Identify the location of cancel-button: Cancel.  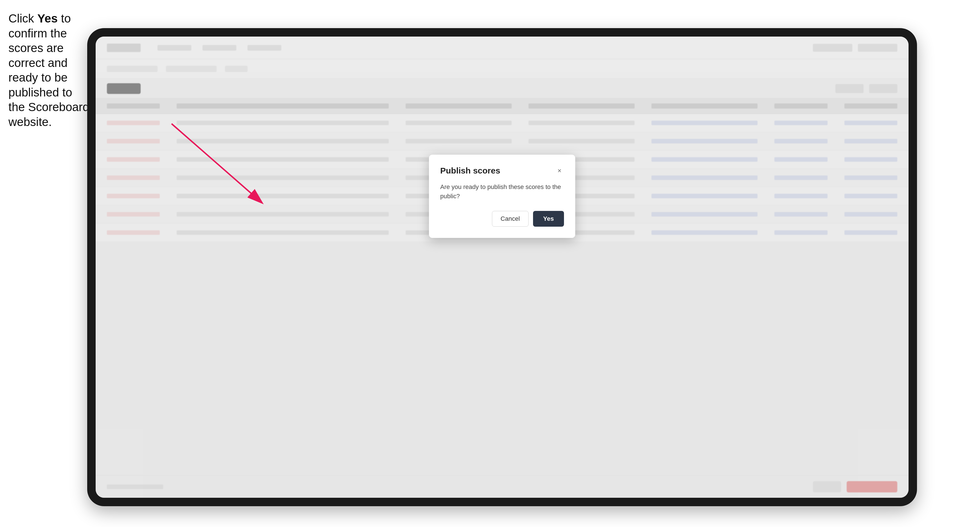
(510, 219).